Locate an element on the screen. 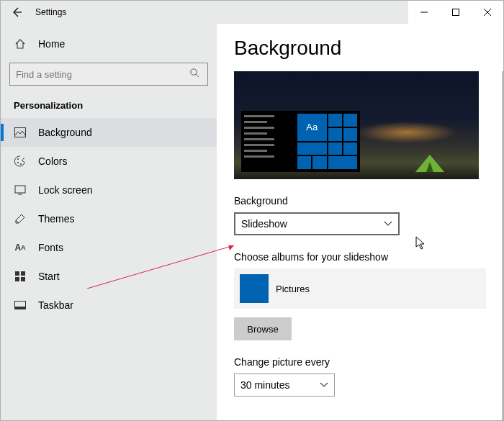 The image size is (504, 421). background-dropdown-value: Slideshow is located at coordinates (264, 224).